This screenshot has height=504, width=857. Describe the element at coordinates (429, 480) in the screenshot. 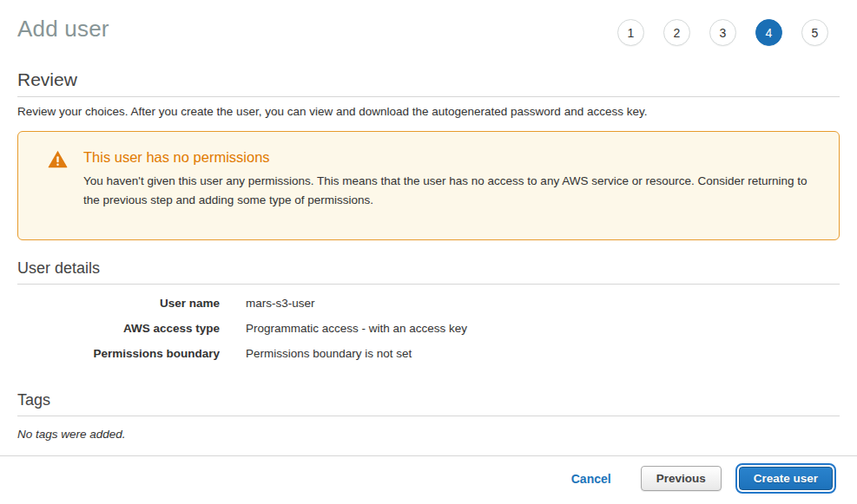

I see `wizard-footer: Cancel Previous Create user` at that location.